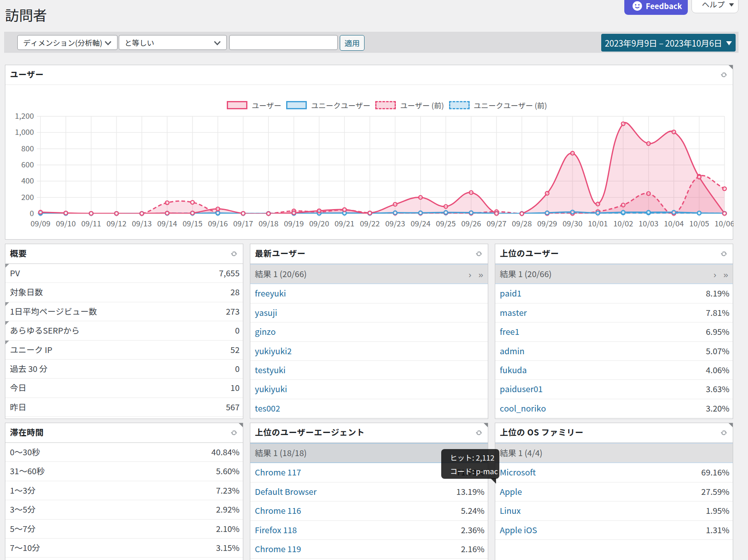  I want to click on svg-text: 600, so click(27, 164).